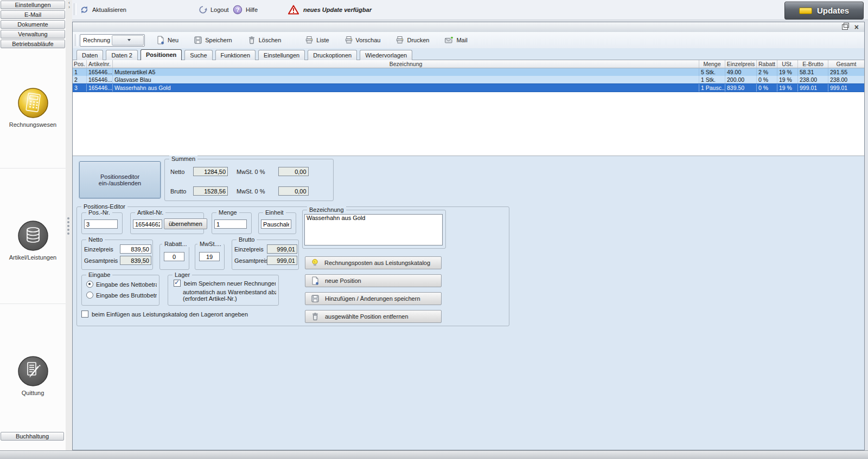  Describe the element at coordinates (213, 40) in the screenshot. I see `save-button: Speichern` at that location.